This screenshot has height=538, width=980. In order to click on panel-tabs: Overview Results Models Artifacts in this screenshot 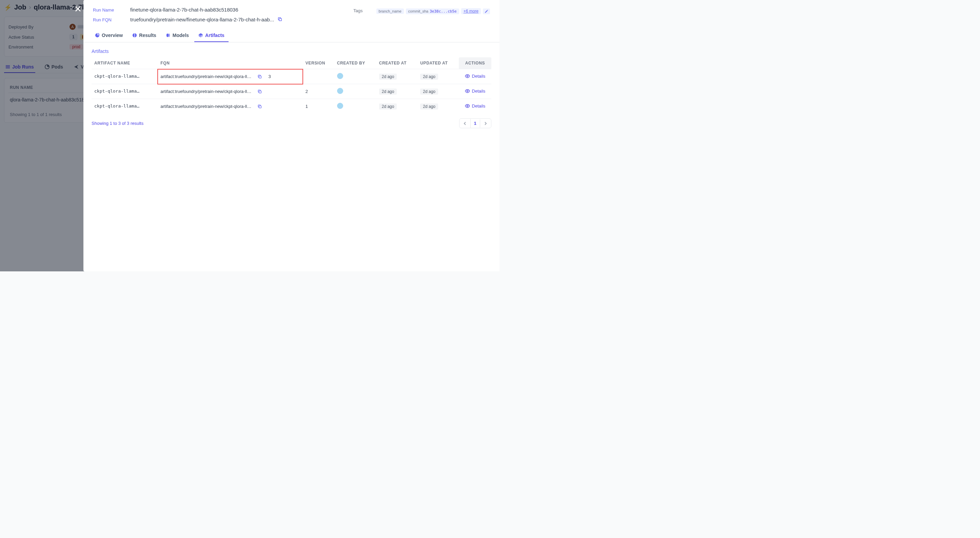, I will do `click(291, 36)`.